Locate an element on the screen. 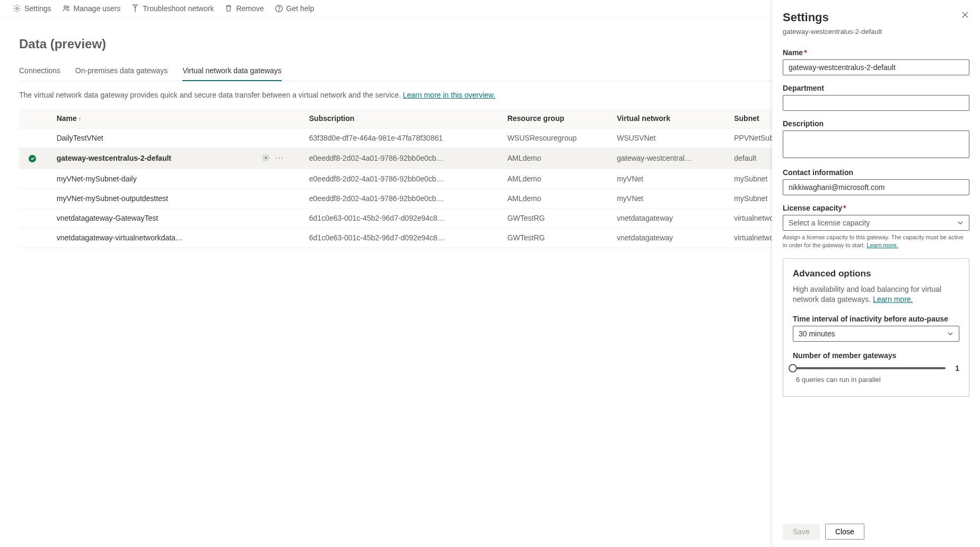 Image resolution: width=980 pixels, height=547 pixels. interval-value: 30 minutes is located at coordinates (817, 334).